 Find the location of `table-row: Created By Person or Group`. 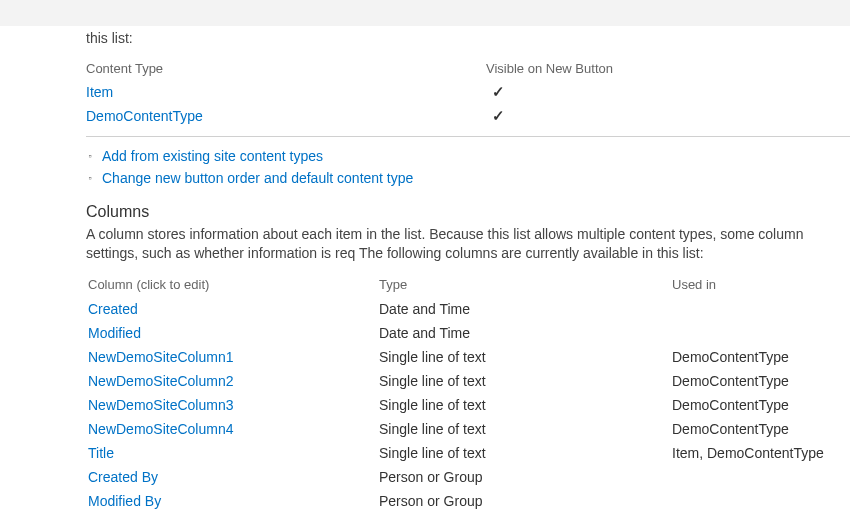

table-row: Created By Person or Group is located at coordinates (468, 477).